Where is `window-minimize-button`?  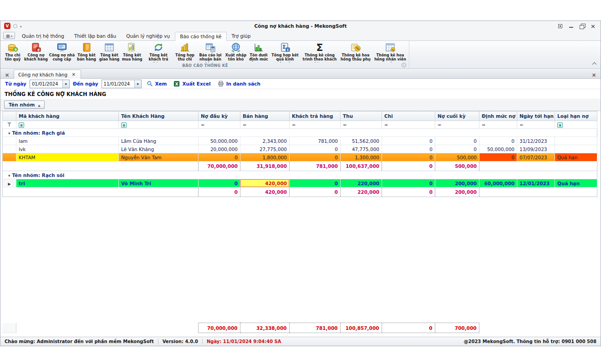
window-minimize-button is located at coordinates (571, 26).